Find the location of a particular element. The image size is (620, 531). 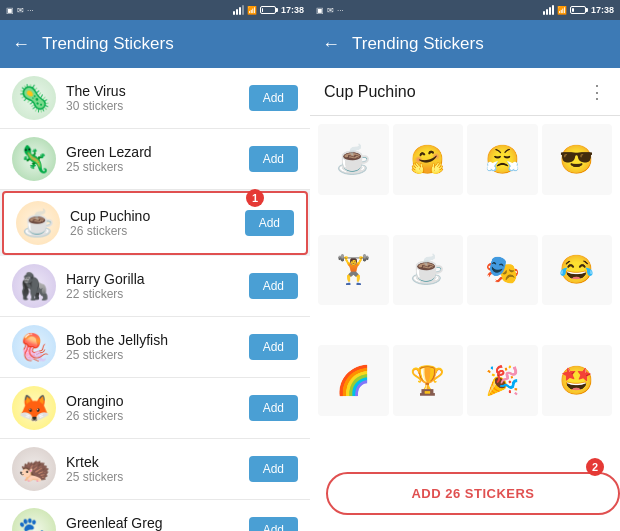

signal-icon is located at coordinates (238, 10).